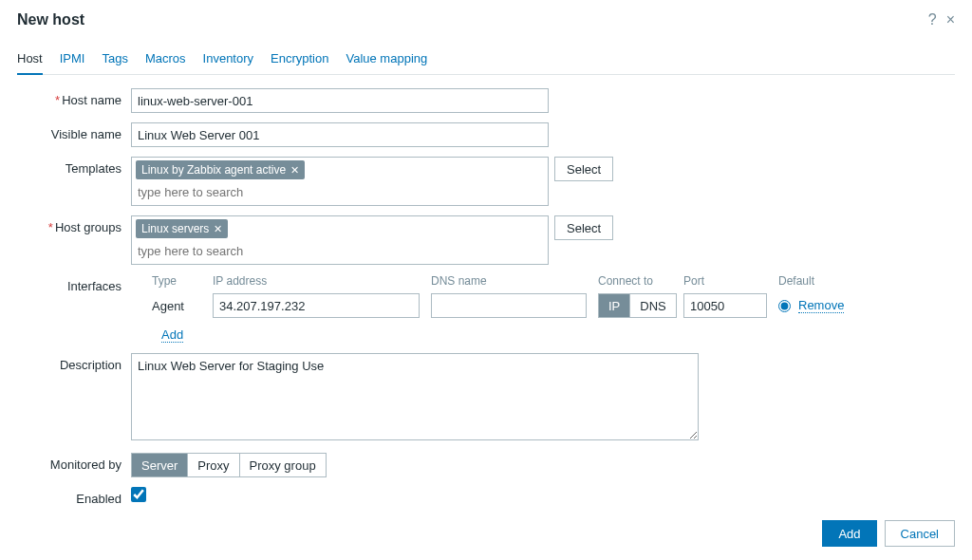 This screenshot has width=972, height=560. I want to click on iface-col-type: Type, so click(178, 281).